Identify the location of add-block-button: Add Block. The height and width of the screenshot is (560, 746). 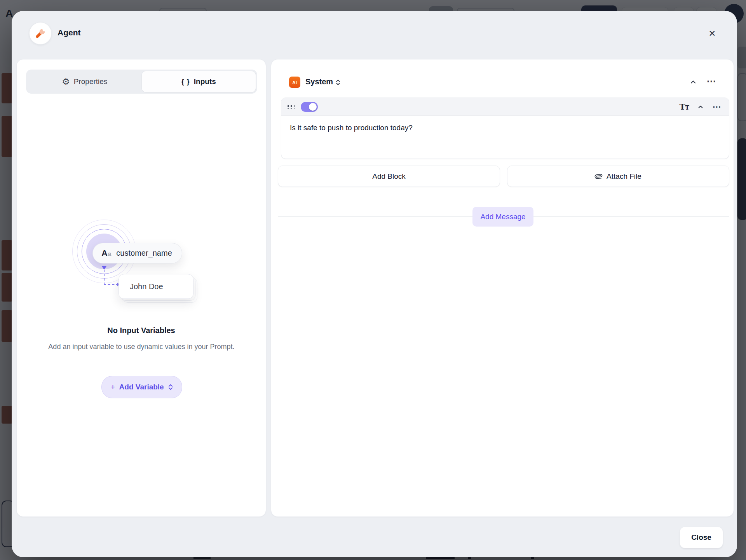
(389, 176).